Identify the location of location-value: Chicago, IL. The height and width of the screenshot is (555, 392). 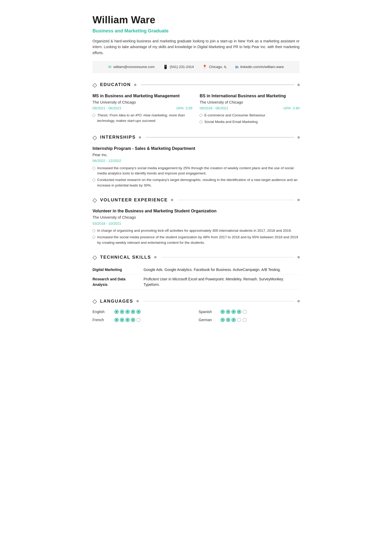
(218, 67).